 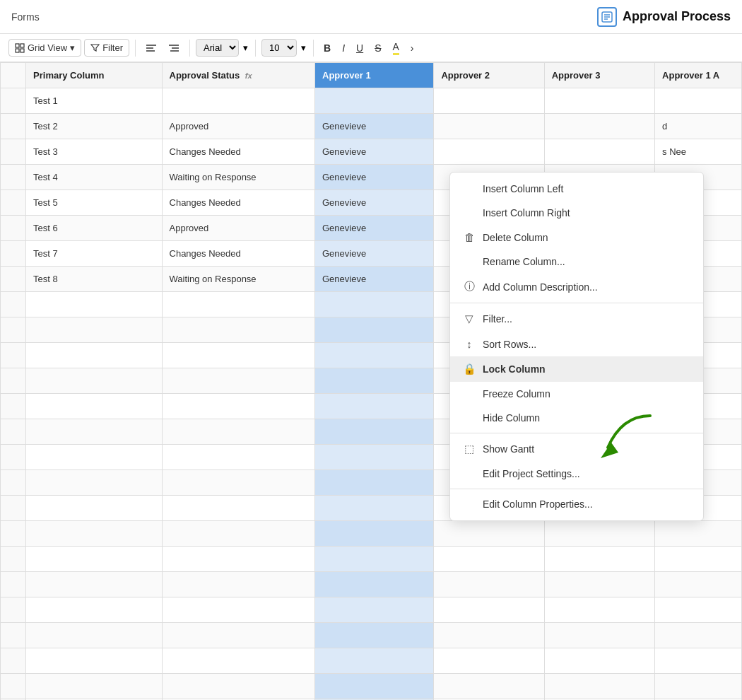 What do you see at coordinates (577, 319) in the screenshot?
I see `menu-item-filter: ▽Filter...` at bounding box center [577, 319].